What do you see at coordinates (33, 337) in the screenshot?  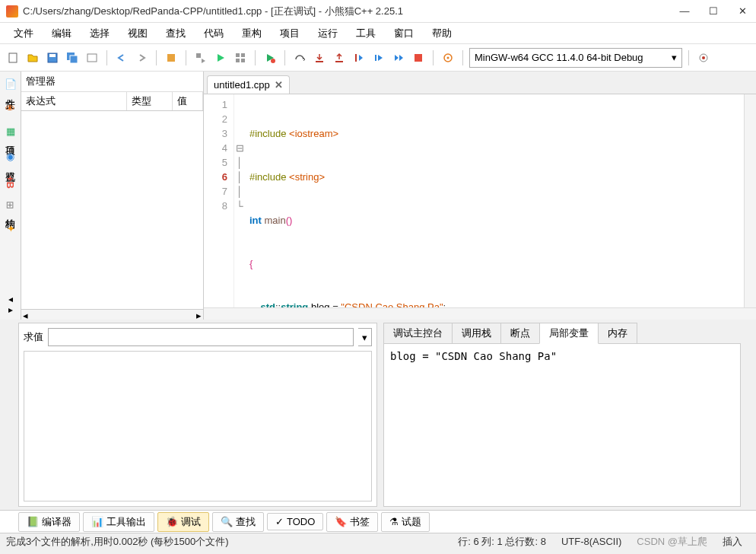 I see `eval-label: 求值` at bounding box center [33, 337].